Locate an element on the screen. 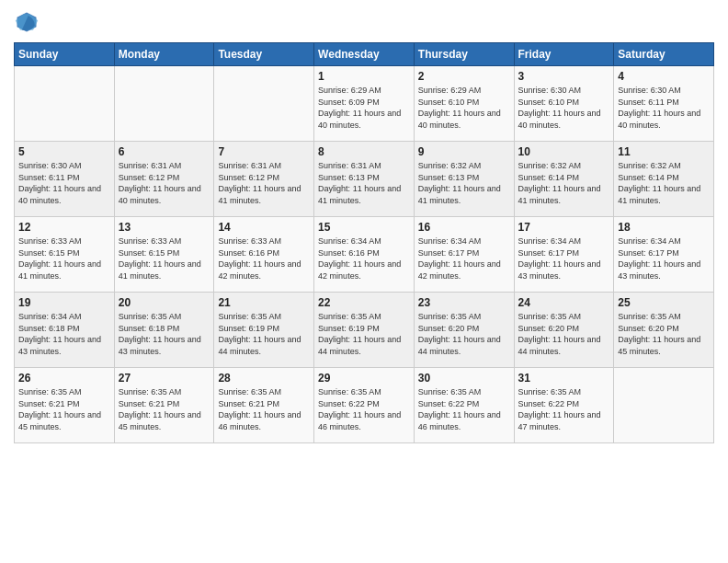 This screenshot has width=728, height=563. calendar-header-row: SundayMondayTuesdayWednesdayThursdayFrid… is located at coordinates (364, 55).